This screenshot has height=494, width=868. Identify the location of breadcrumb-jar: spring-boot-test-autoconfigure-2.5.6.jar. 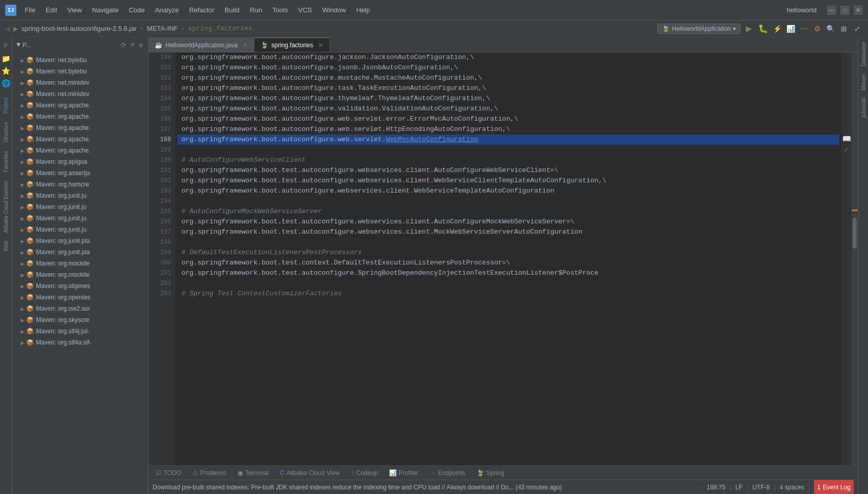
(79, 29).